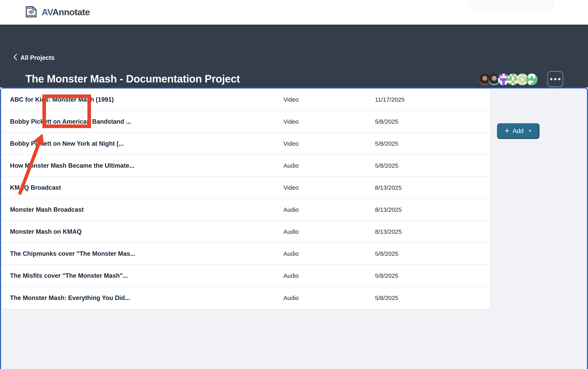 The image size is (588, 369). What do you see at coordinates (66, 12) in the screenshot?
I see `logo-wordmark: AVAnnotate` at bounding box center [66, 12].